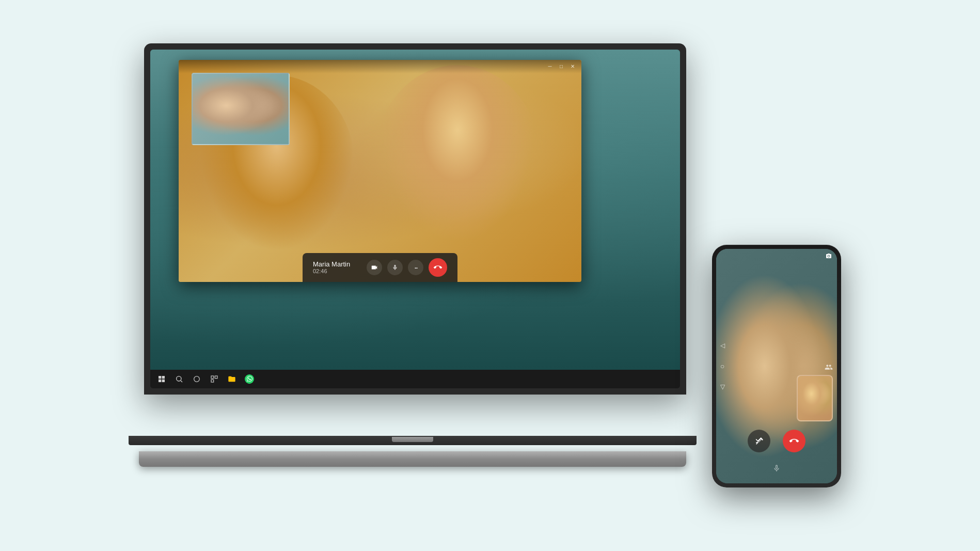  Describe the element at coordinates (794, 441) in the screenshot. I see `phone-end-call-button` at that location.